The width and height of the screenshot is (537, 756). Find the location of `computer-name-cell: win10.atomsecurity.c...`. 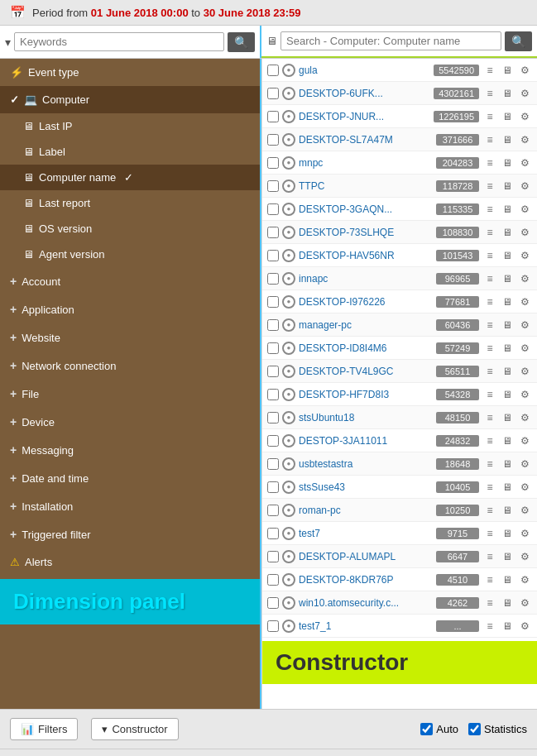

computer-name-cell: win10.atomsecurity.c... is located at coordinates (366, 603).